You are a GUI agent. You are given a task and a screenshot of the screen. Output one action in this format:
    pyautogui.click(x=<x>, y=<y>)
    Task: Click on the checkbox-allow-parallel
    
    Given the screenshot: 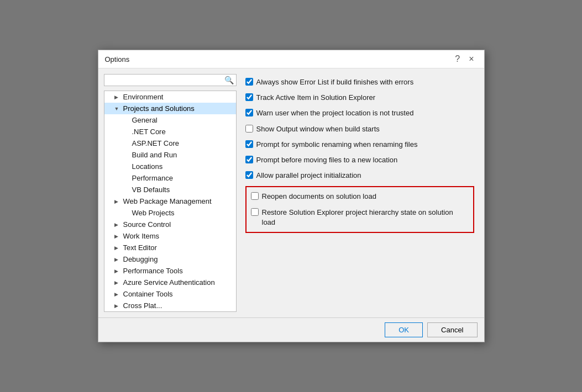 What is the action you would take?
    pyautogui.click(x=249, y=175)
    